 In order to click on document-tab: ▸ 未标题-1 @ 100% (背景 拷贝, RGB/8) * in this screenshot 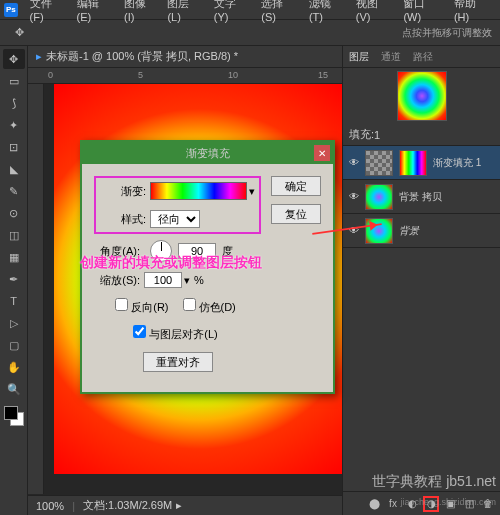, I will do `click(185, 57)`.